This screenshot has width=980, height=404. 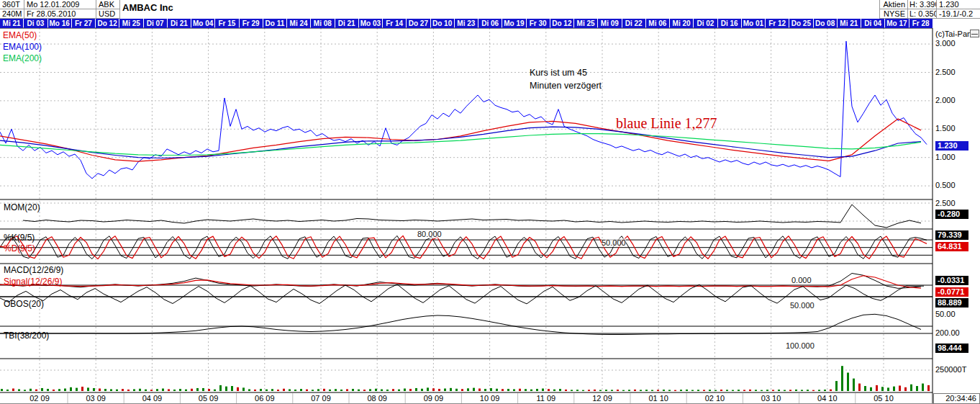 What do you see at coordinates (227, 23) in the screenshot?
I see `date-cell: Fr 15` at bounding box center [227, 23].